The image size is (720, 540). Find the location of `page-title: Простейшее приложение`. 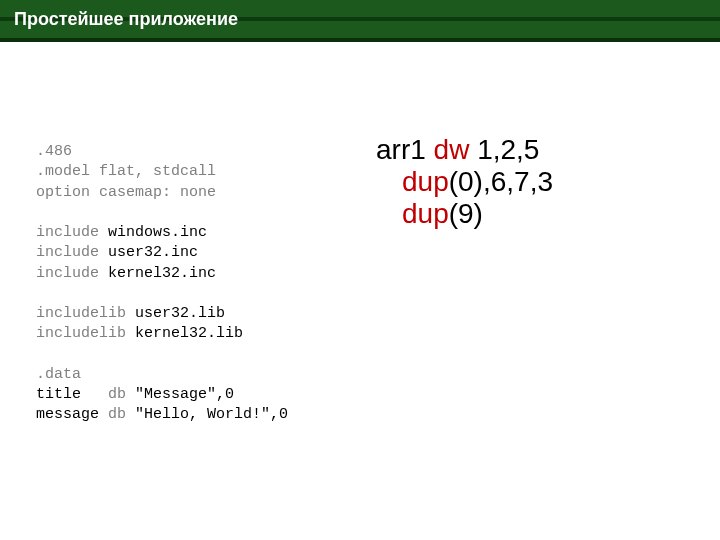

page-title: Простейшее приложение is located at coordinates (126, 20).